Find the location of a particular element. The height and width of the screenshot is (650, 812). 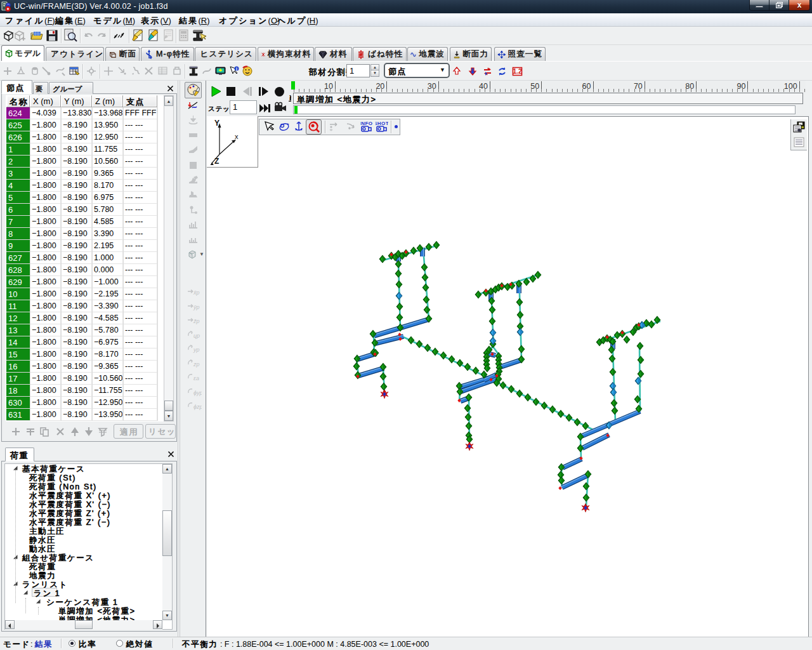

svg-text: zp is located at coordinates (197, 364).